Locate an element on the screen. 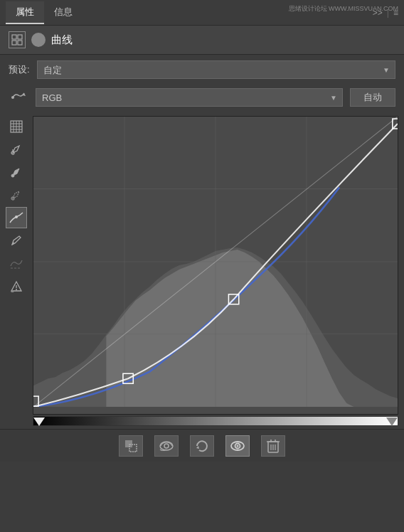 This screenshot has width=404, height=532. input-slider-row is located at coordinates (216, 421).